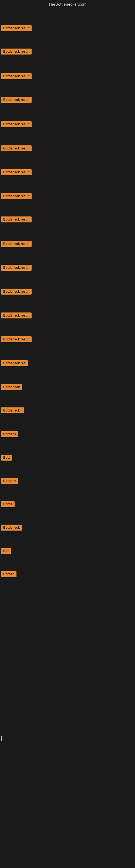 The height and width of the screenshot is (868, 135). I want to click on bottleneck-badge: Bot, so click(6, 551).